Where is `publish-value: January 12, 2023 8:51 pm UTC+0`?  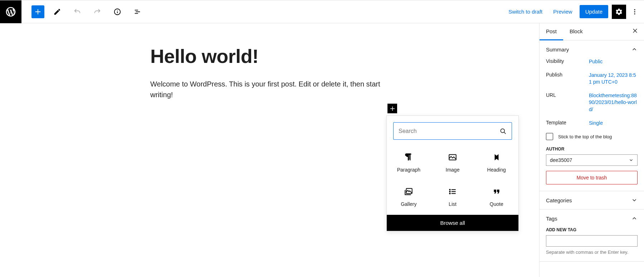
publish-value: January 12, 2023 8:51 pm UTC+0 is located at coordinates (613, 79).